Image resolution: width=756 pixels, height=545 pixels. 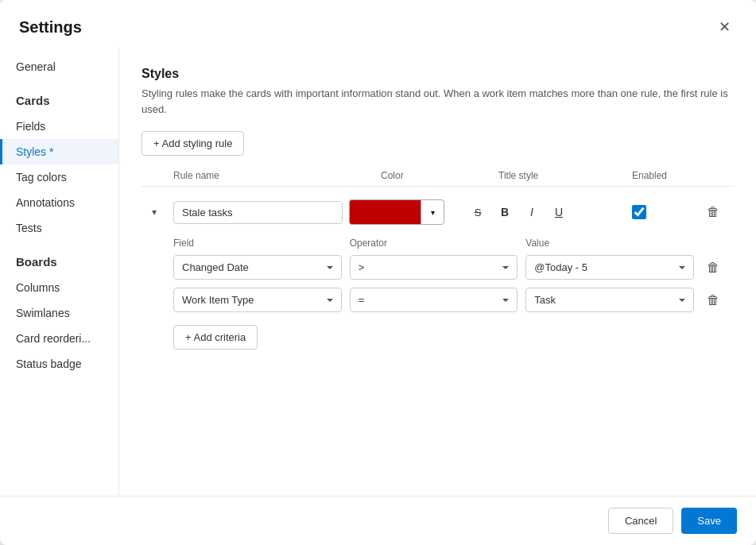 I want to click on rule-row: ▾ ▾ S B, so click(x=437, y=212).